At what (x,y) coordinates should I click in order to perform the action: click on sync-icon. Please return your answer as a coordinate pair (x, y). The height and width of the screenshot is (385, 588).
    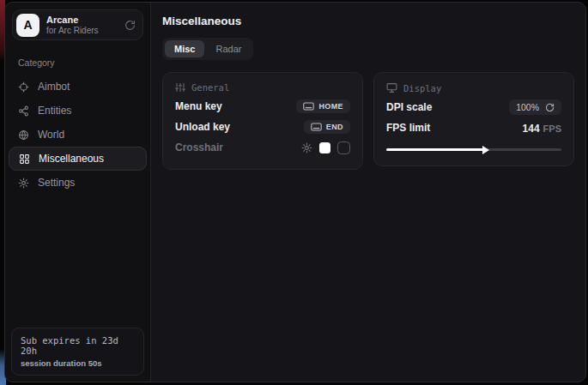
    Looking at the image, I should click on (130, 26).